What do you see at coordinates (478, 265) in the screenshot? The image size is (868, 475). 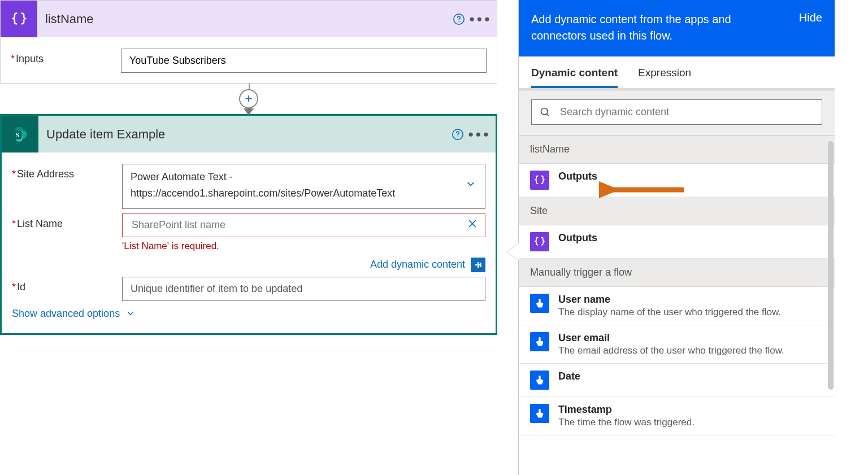 I see `add-dynamic-badge-icon` at bounding box center [478, 265].